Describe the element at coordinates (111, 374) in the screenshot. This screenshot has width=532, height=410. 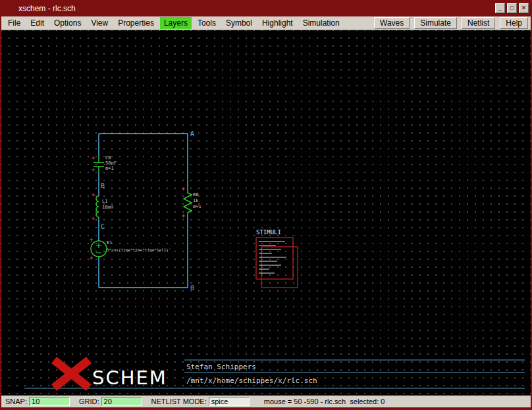
I see `xschem-logo-icon: SCHEM` at that location.